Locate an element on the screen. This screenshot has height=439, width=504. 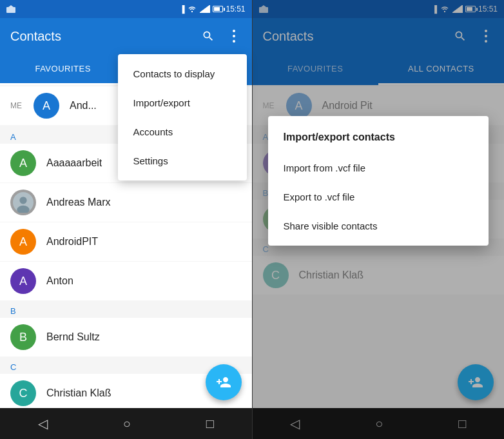
left-sim-icon: ▐ is located at coordinates (182, 9).